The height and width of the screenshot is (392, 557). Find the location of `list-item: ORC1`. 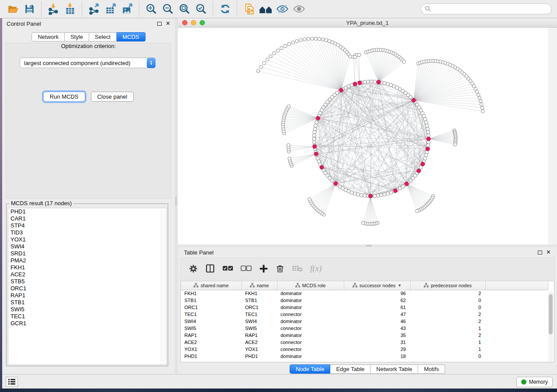

list-item: ORC1 is located at coordinates (87, 289).